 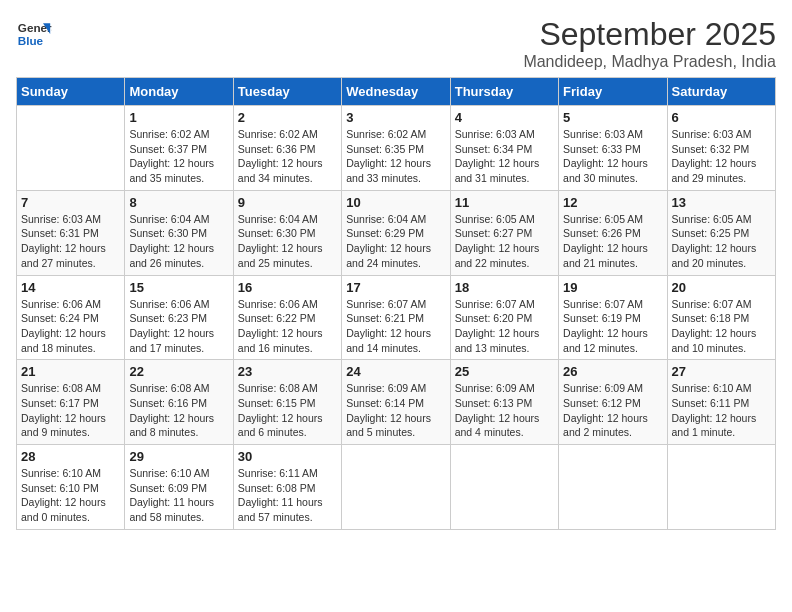 I want to click on day-info: Sunrise: 6:05 AM Sunset: 6:26 PM Dayligh…, so click(x=612, y=242).